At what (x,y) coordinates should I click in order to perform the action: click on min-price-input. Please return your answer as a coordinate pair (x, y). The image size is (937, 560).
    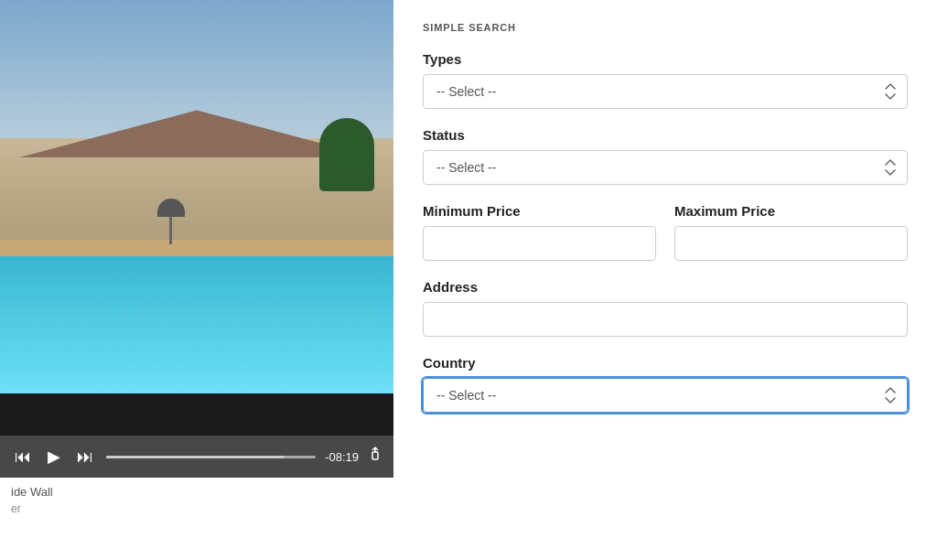
    Looking at the image, I should click on (540, 243).